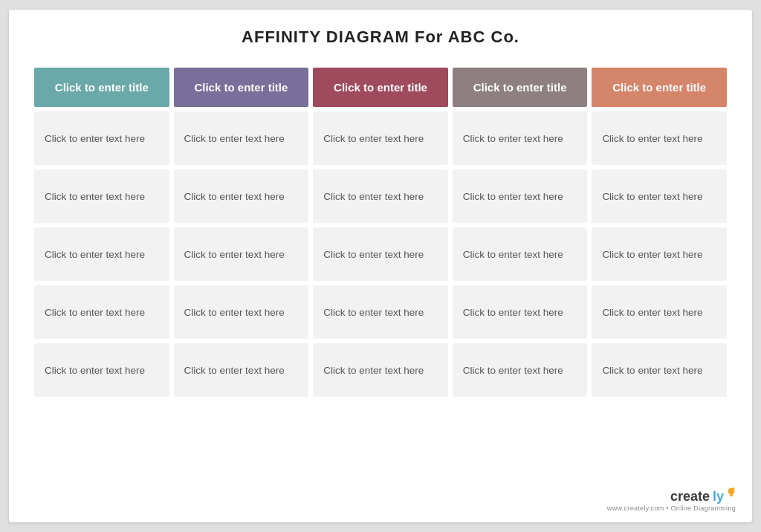  I want to click on cell-r5-c4: Click to enter text here, so click(520, 370).